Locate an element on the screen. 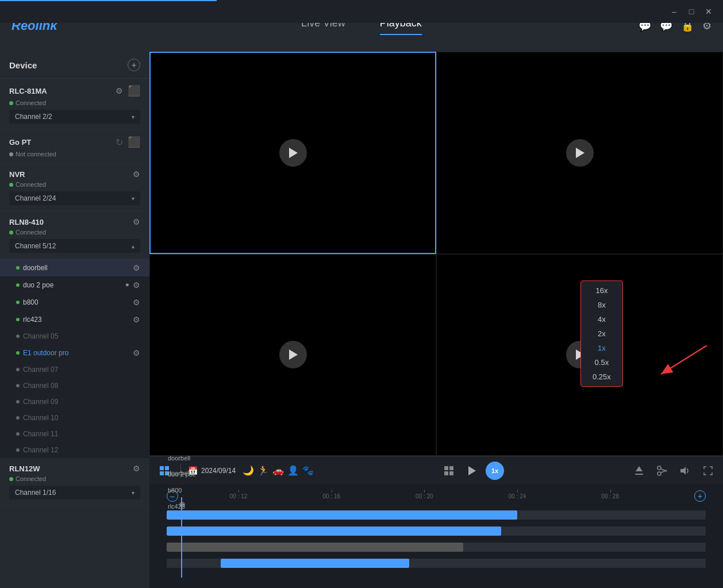 The image size is (723, 588). sub-device-channel08: Channel 08 is located at coordinates (75, 386).